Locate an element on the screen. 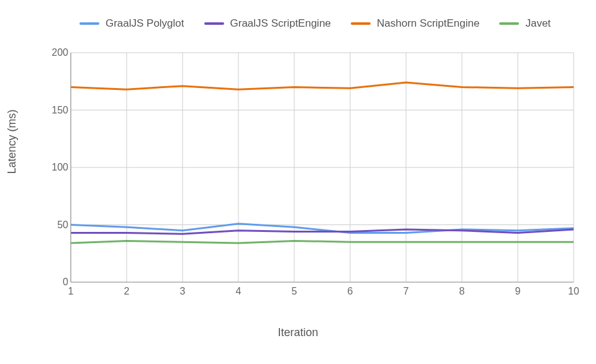 The image size is (596, 364). y-tick-label: 200 is located at coordinates (60, 53).